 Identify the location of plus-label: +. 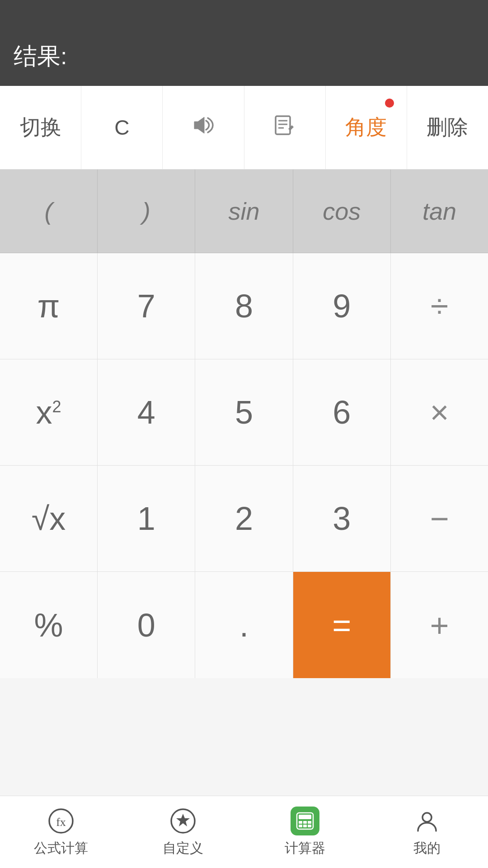
(439, 625).